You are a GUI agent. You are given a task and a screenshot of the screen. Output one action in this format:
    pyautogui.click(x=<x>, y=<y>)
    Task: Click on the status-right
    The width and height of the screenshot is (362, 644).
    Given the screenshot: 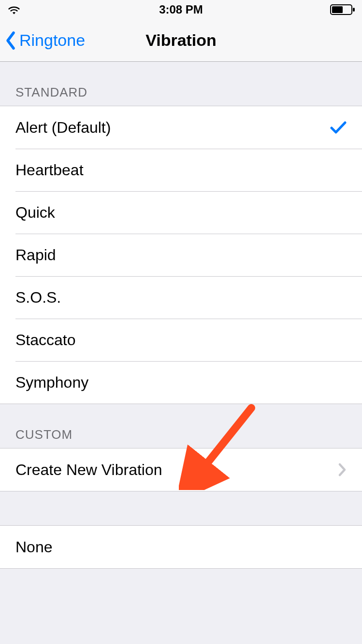 What is the action you would take?
    pyautogui.click(x=326, y=10)
    